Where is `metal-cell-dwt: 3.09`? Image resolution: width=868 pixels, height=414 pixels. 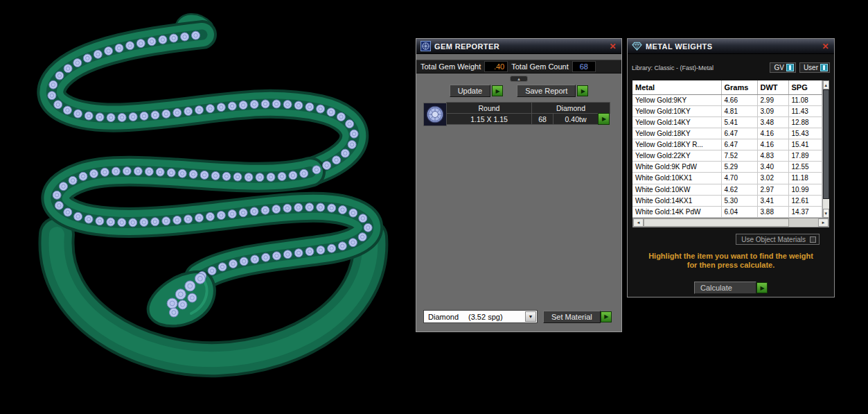
metal-cell-dwt: 3.09 is located at coordinates (773, 111).